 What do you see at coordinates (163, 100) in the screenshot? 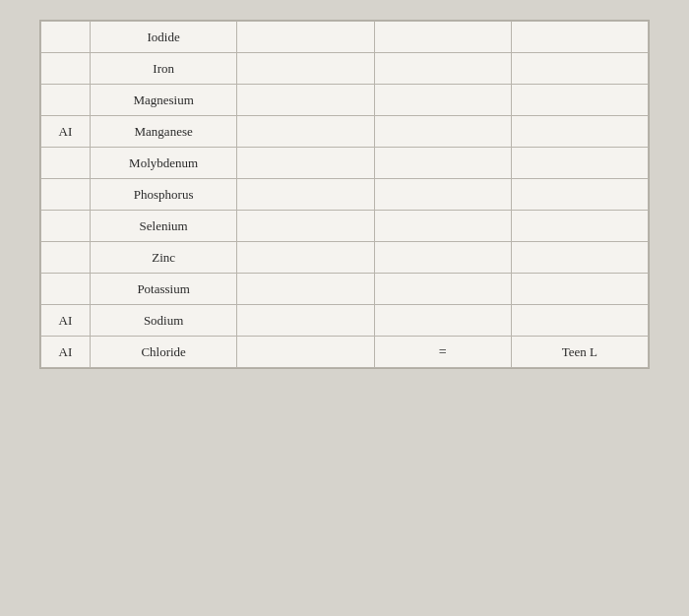
I see `mineral-cell: Magnesium` at bounding box center [163, 100].